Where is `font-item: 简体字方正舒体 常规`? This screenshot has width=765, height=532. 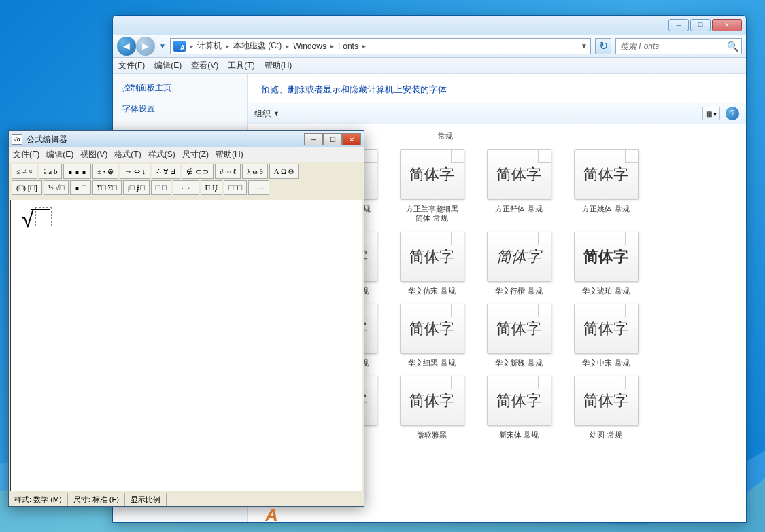 font-item: 简体字方正舒体 常规 is located at coordinates (519, 186).